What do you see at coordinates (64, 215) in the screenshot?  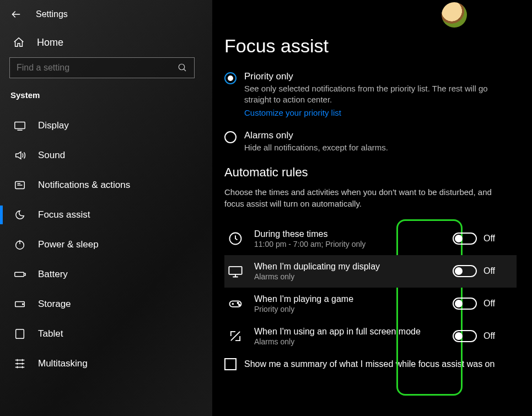 I see `sidebar-item-label: Focus assist` at bounding box center [64, 215].